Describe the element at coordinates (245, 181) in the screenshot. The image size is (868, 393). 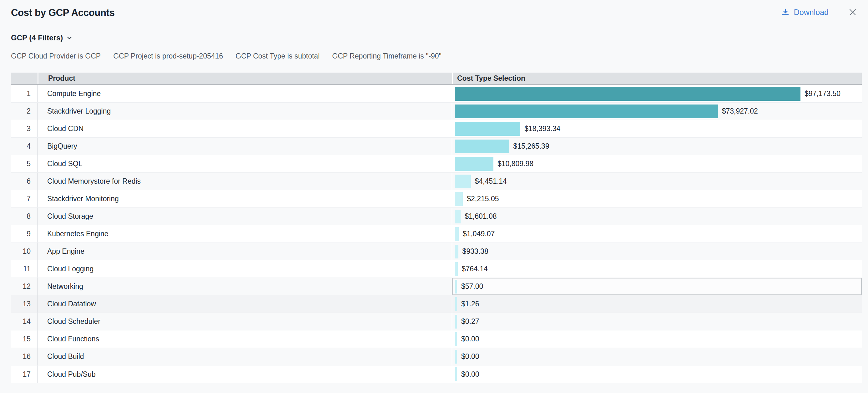
I see `product-name-cell: Cloud Memorystore for Redis` at that location.